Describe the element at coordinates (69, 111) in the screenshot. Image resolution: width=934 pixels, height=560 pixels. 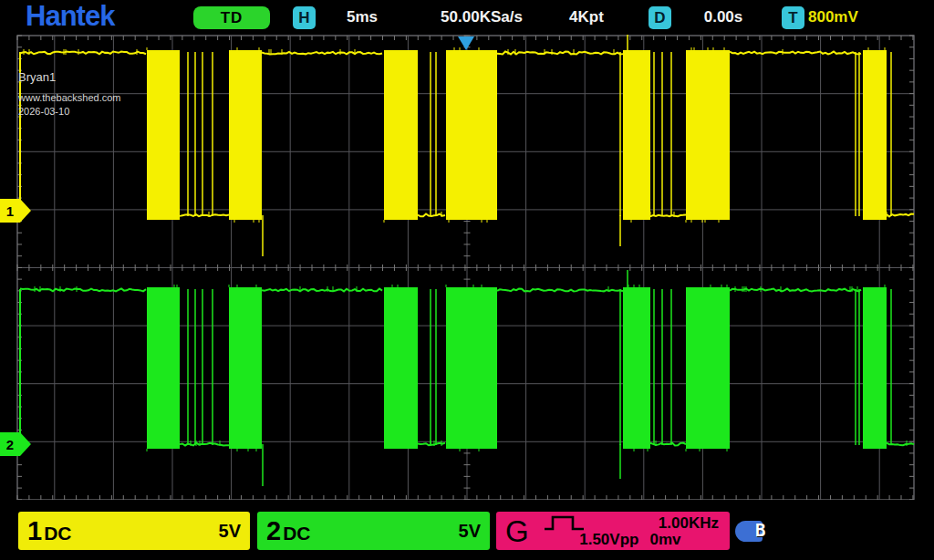
I see `annotation-date: 2026-03-10` at that location.